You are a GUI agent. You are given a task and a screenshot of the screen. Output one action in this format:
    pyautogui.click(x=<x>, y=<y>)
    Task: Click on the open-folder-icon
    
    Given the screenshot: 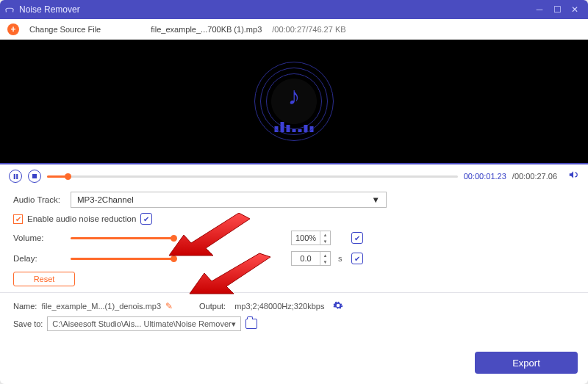 What is the action you would take?
    pyautogui.click(x=251, y=324)
    